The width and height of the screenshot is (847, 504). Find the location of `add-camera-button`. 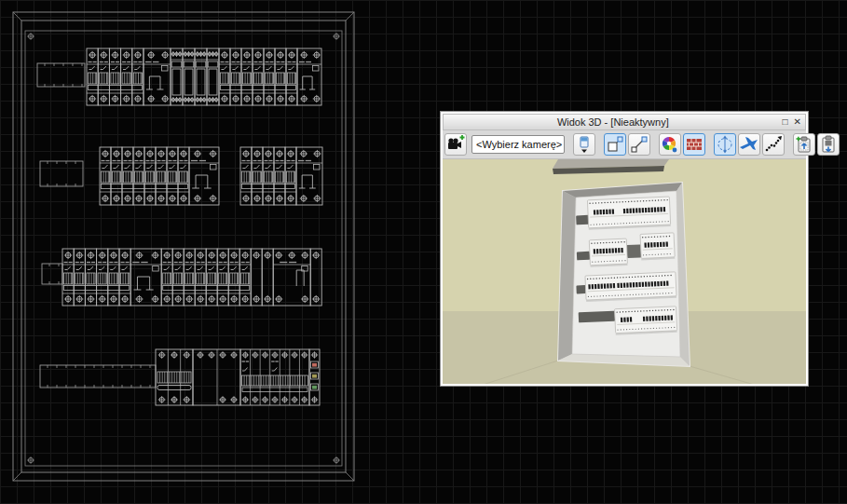

add-camera-button is located at coordinates (456, 144).